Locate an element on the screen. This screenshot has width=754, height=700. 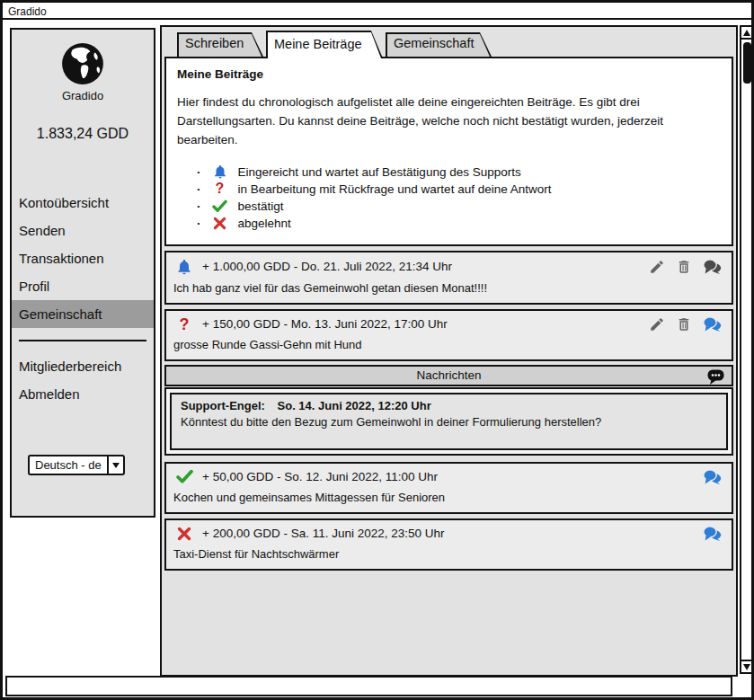
legend-item-query: ? in Bearbeitung mit Rückfrage und warte… is located at coordinates (458, 189).